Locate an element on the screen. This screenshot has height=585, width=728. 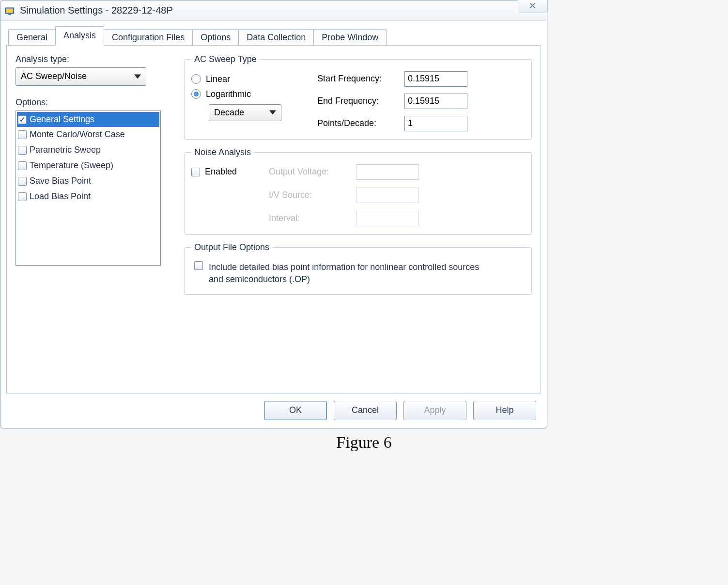
radio-log-label: Logarithmic is located at coordinates (229, 94).